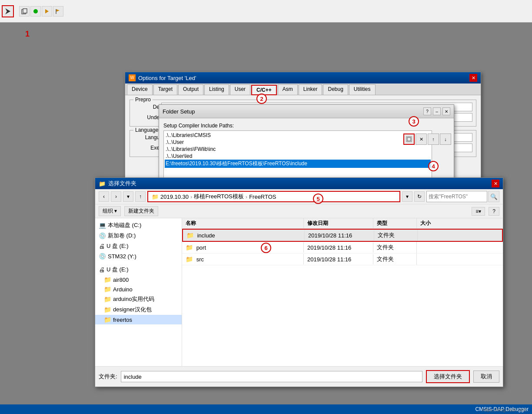 Image resolution: width=532 pixels, height=414 pixels. I want to click on usb-group-icon: 🖨, so click(102, 270).